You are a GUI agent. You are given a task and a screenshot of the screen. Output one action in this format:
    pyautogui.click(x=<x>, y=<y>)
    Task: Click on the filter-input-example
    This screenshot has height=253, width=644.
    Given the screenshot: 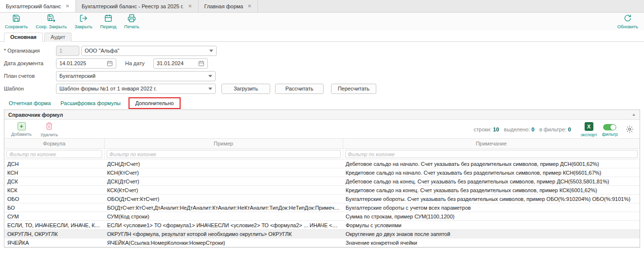 What is the action you would take?
    pyautogui.click(x=224, y=154)
    